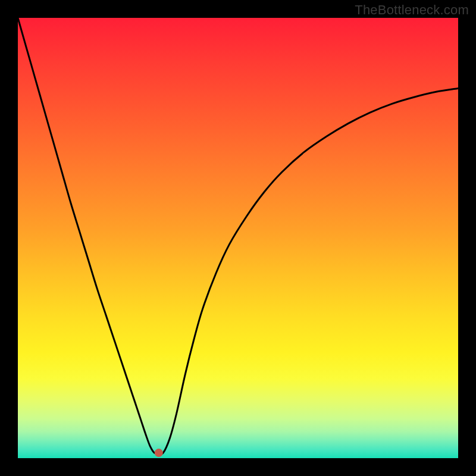  I want to click on minimum-marker, so click(159, 453).